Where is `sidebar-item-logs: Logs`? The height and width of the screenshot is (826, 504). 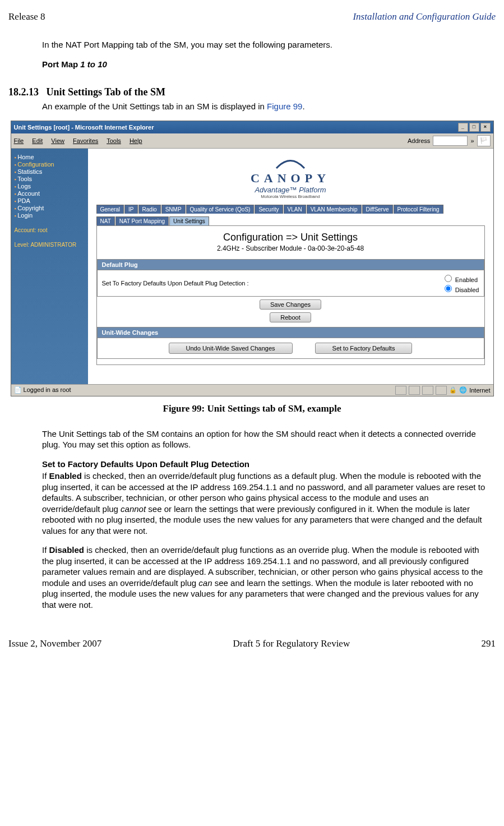 sidebar-item-logs: Logs is located at coordinates (49, 186).